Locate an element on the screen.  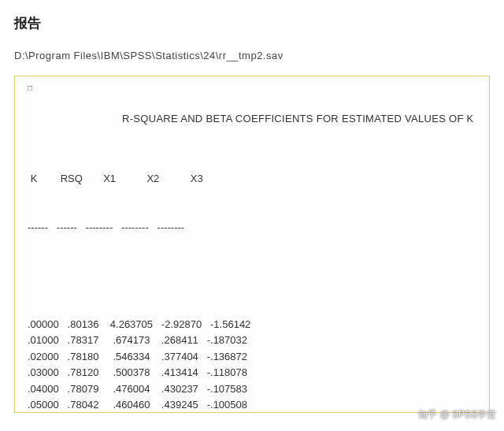
table-row: .03000 .78120 .500378 .413414 -.118078 is located at coordinates (254, 373).